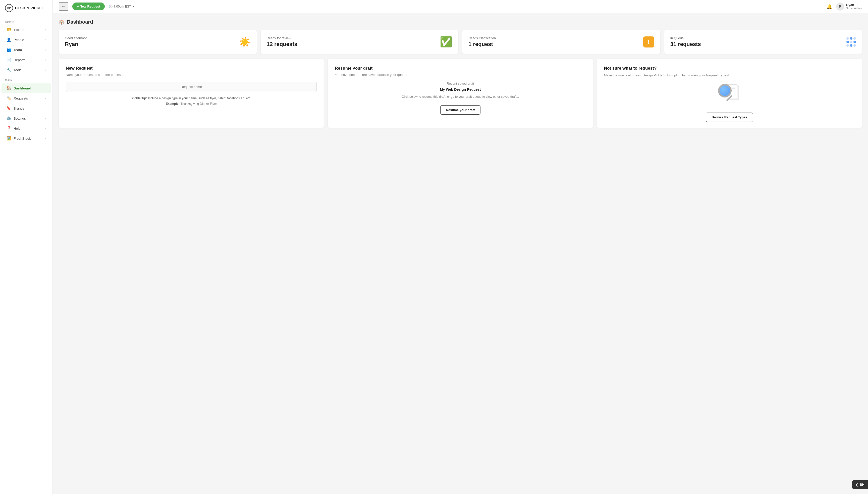  I want to click on greeting-card: Good afternoon, Ryan ☀️, so click(158, 42).